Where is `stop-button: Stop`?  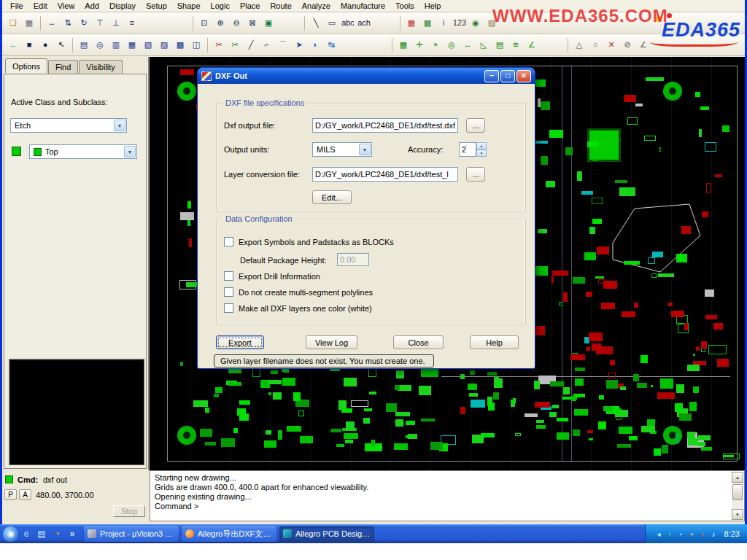 stop-button: Stop is located at coordinates (129, 511).